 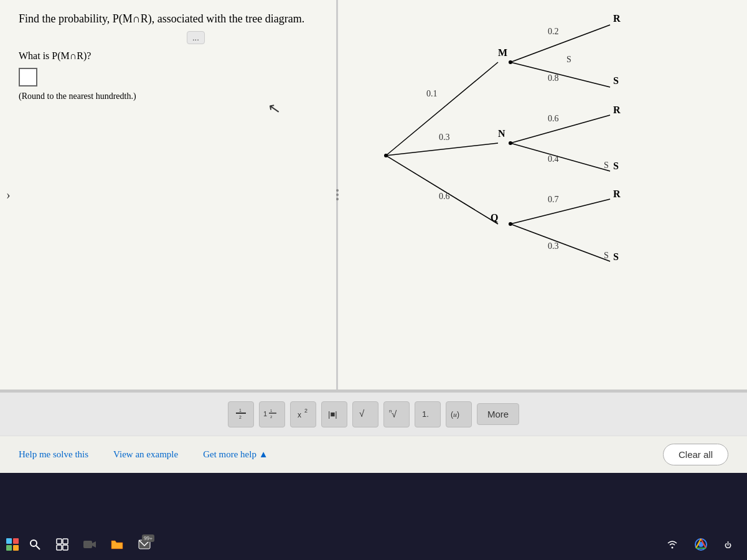 I want to click on absolute-value-button: |■|, so click(x=334, y=414).